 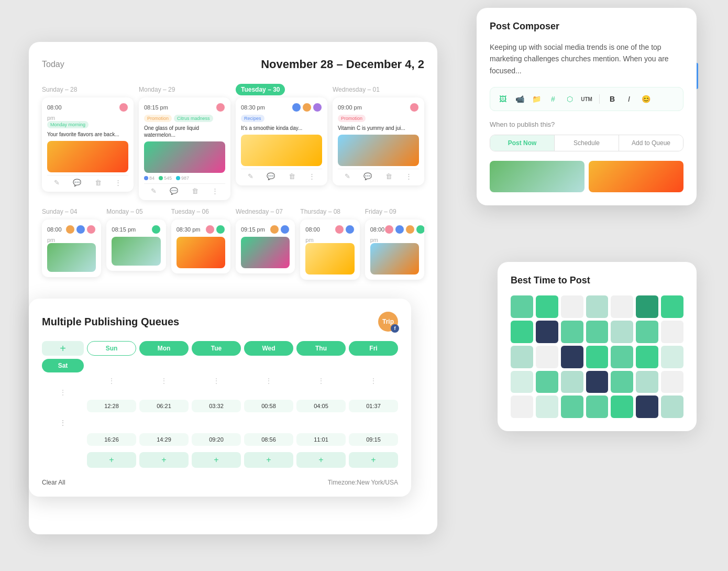 What do you see at coordinates (269, 406) in the screenshot?
I see `time-slot: 00:58` at bounding box center [269, 406].